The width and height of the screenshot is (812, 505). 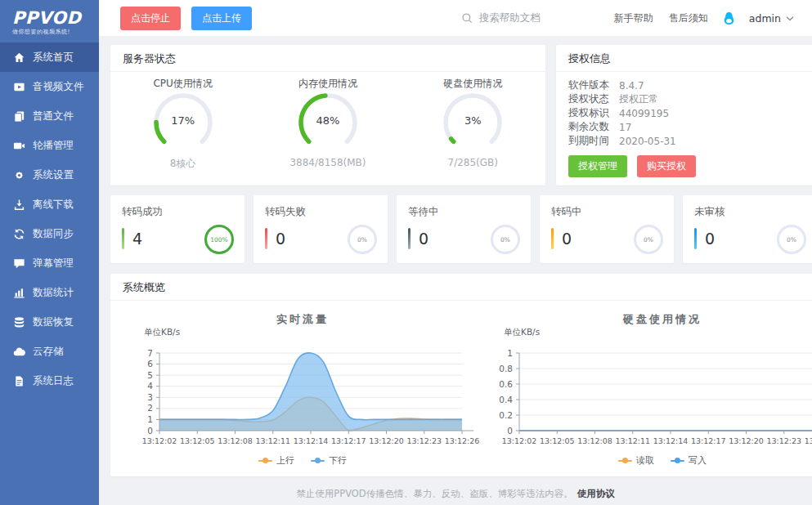 What do you see at coordinates (222, 18) in the screenshot?
I see `upload-button: 点击上传` at bounding box center [222, 18].